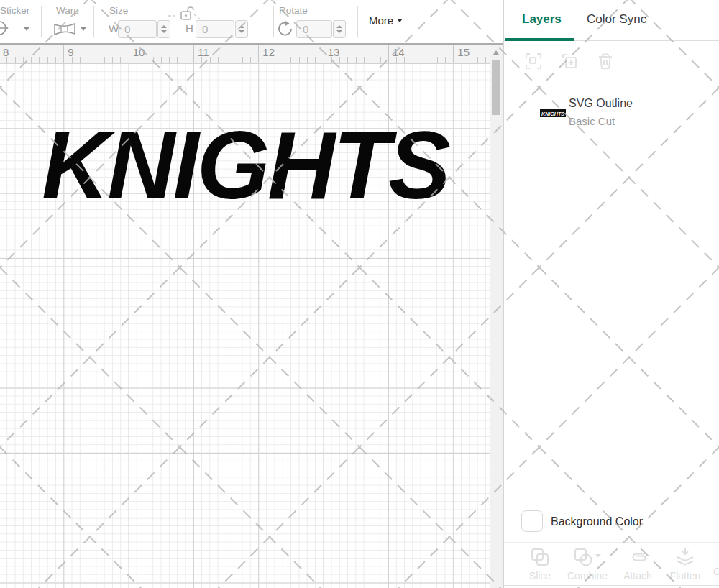 Image resolution: width=719 pixels, height=588 pixels. What do you see at coordinates (638, 557) in the screenshot?
I see `attach-icon` at bounding box center [638, 557].